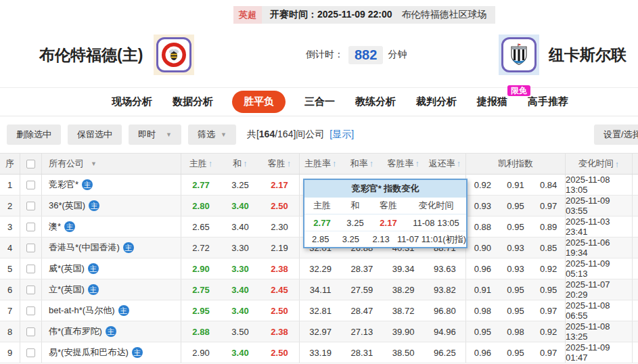 The height and width of the screenshot is (364, 638). What do you see at coordinates (403, 164) in the screenshot?
I see `sort-away-rate: 客胜率↑` at bounding box center [403, 164].